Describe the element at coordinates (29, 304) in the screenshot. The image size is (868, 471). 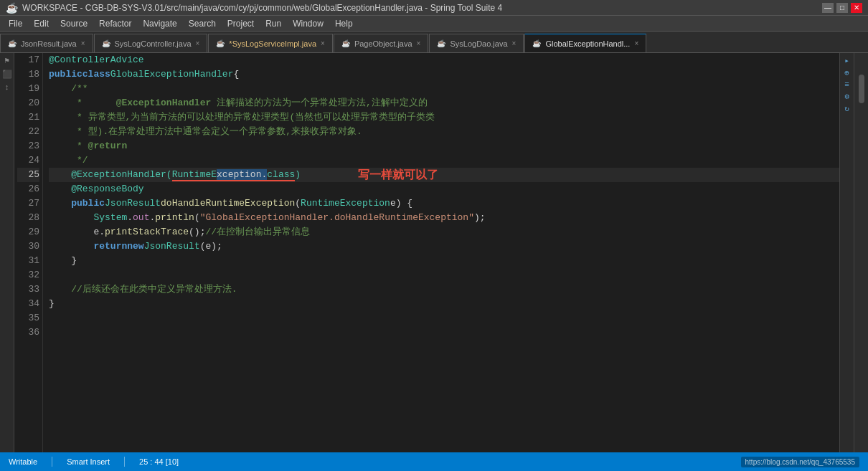
I see `line-number-34: 34` at that location.